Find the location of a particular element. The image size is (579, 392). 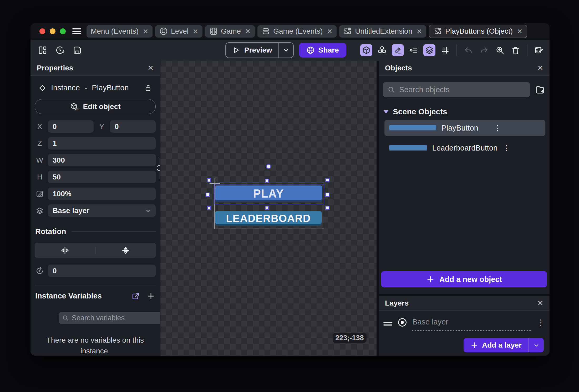

tab-untitled-extension: UntitledExtension ✕ is located at coordinates (383, 32).